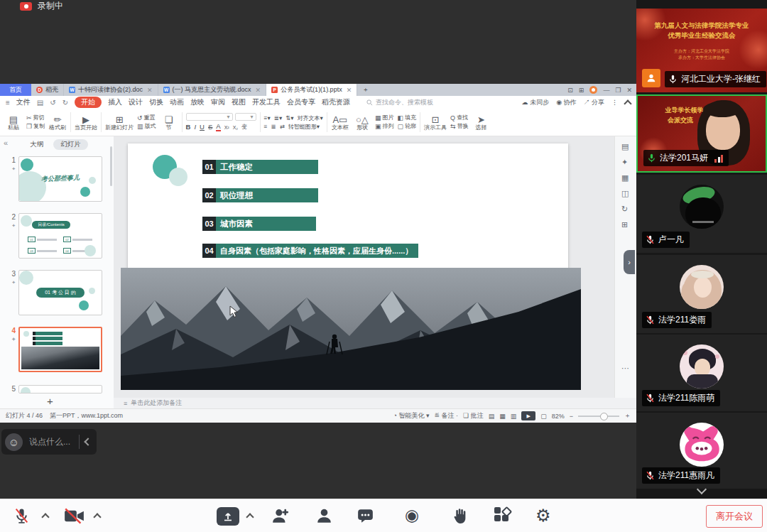 This screenshot has height=532, width=767. I want to click on thumbnail-slide-1: 1✦ 考公那些事儿, so click(54, 179).